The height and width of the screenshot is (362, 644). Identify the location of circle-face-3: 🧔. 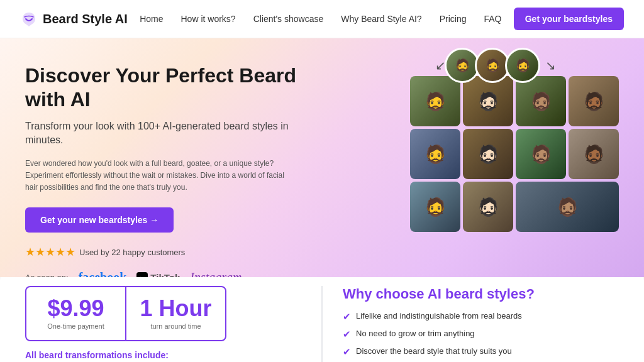
(523, 65).